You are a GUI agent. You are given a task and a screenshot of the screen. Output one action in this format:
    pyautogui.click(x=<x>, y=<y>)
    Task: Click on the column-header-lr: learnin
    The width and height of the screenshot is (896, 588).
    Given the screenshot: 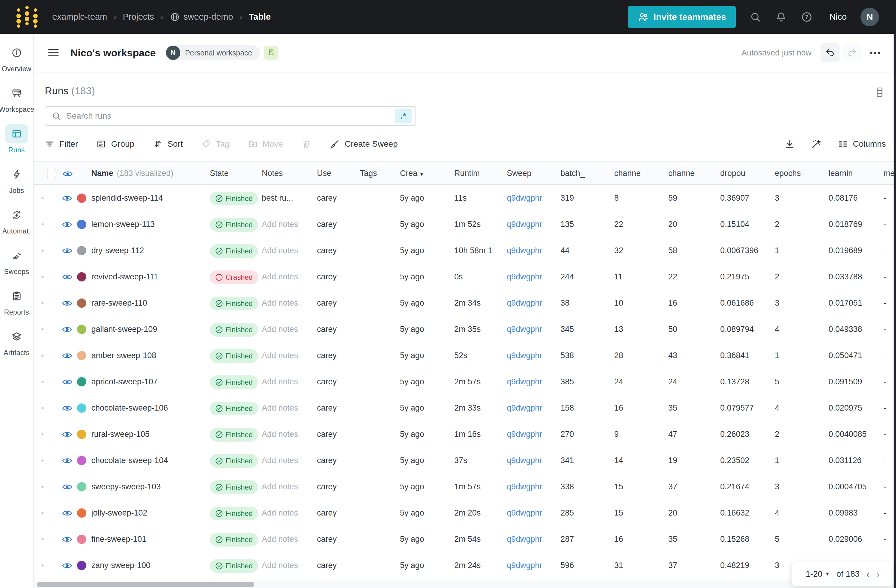 What is the action you would take?
    pyautogui.click(x=855, y=174)
    